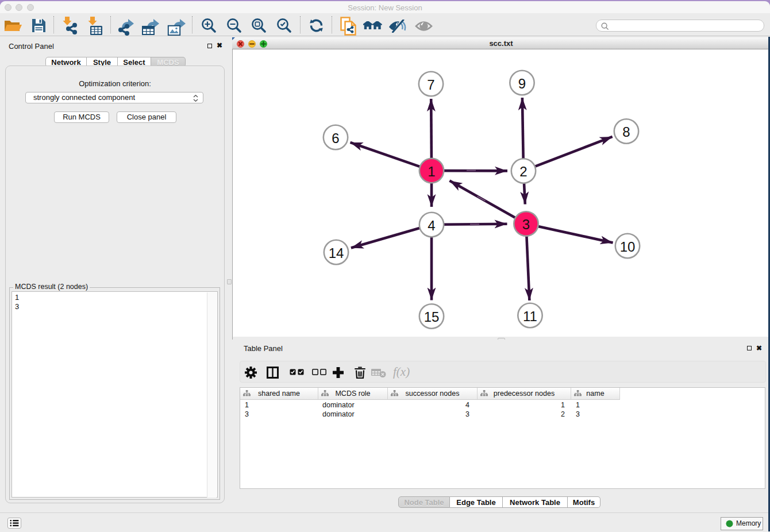  What do you see at coordinates (431, 225) in the screenshot?
I see `svg-text: 4` at bounding box center [431, 225].